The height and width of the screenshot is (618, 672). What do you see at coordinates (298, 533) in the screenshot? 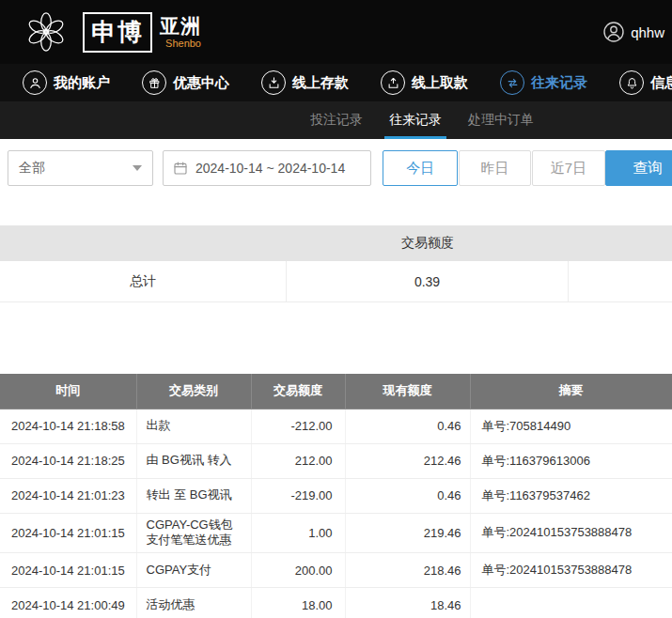
I see `cell-amount: 1.00` at bounding box center [298, 533].